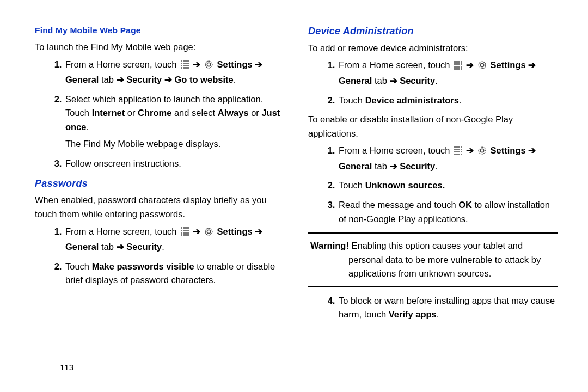  I want to click on ok-label: OK, so click(465, 205).